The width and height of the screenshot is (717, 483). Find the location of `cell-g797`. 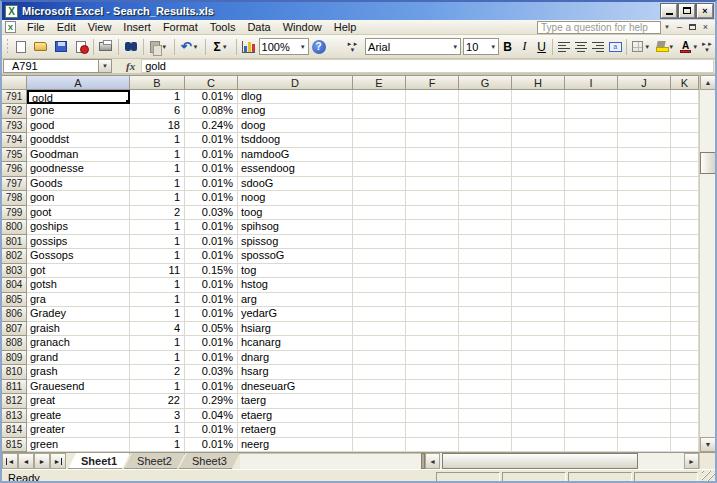

cell-g797 is located at coordinates (486, 184).